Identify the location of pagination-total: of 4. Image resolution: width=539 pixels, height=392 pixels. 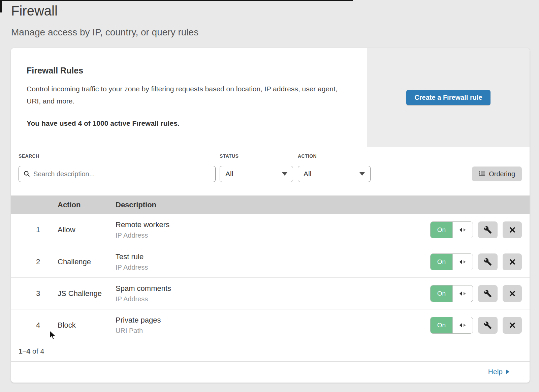
(38, 351).